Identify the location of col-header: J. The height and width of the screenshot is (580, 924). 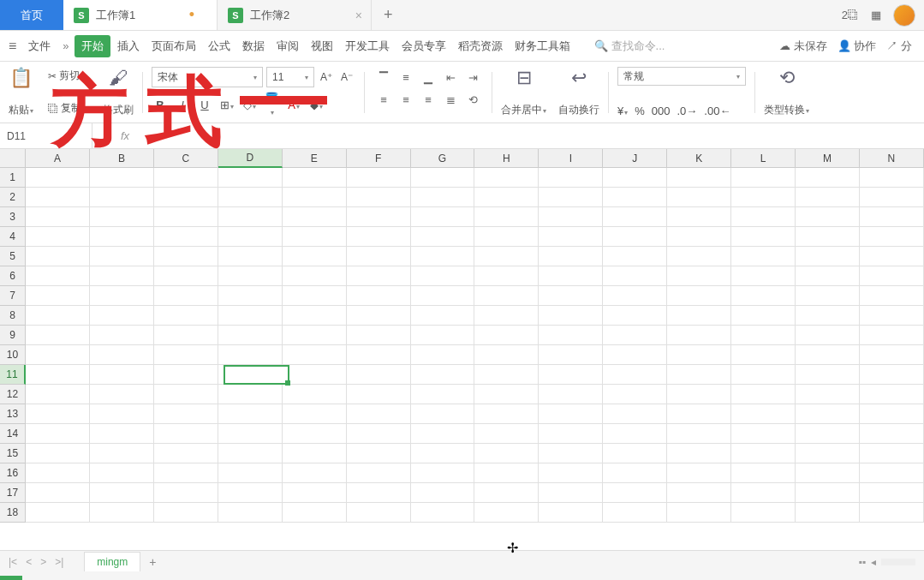
(635, 158).